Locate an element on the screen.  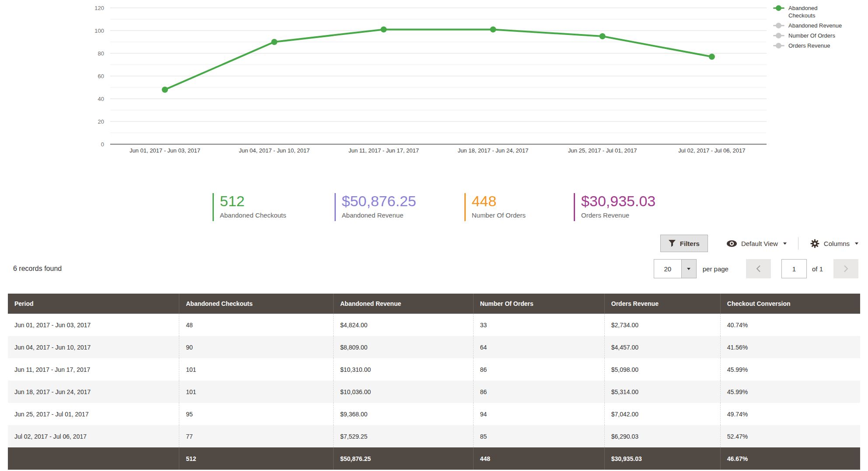
next-page-button is located at coordinates (846, 269).